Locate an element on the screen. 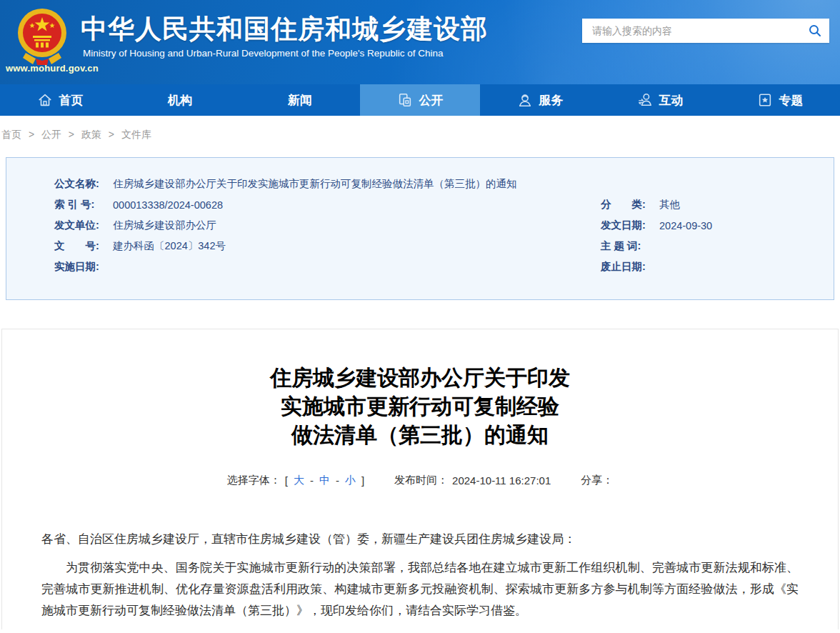  article-title-line: 实施城市更新行动可复制经验 is located at coordinates (420, 407).